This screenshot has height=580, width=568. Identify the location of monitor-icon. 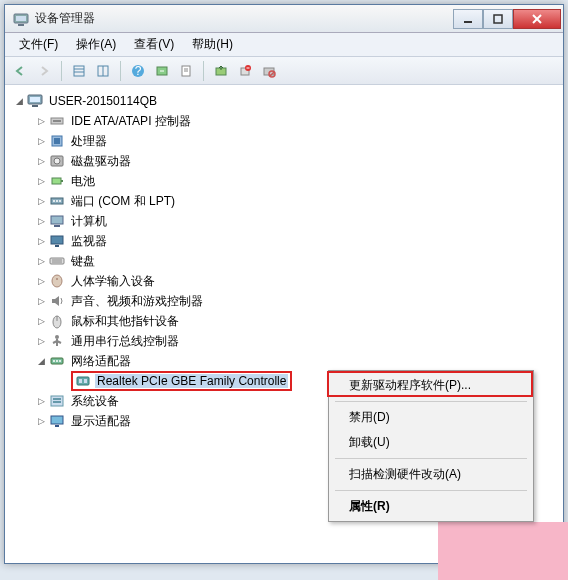
(57, 241).